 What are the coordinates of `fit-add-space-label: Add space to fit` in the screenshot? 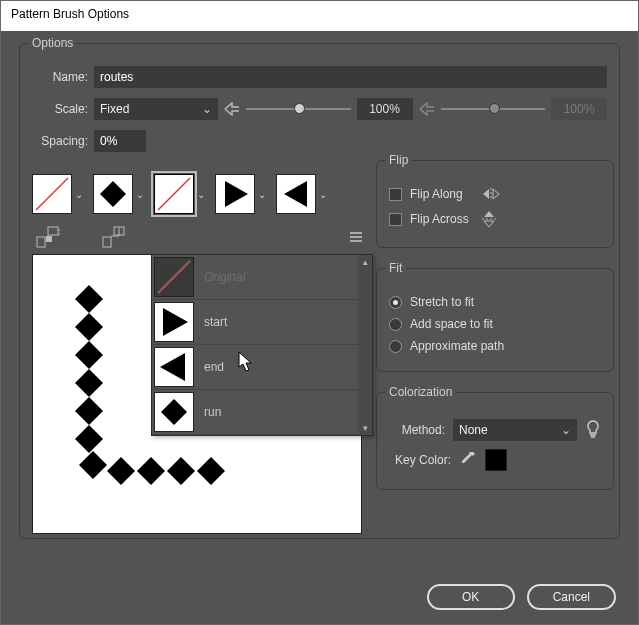 It's located at (452, 324).